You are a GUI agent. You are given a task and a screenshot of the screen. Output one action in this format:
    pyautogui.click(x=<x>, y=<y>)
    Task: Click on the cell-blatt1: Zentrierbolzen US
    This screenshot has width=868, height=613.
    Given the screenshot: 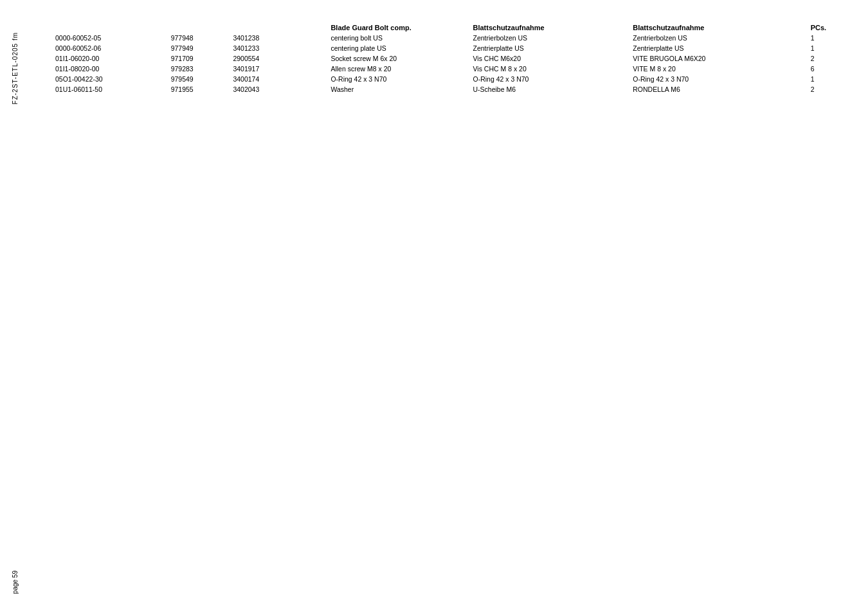 What is the action you would take?
    pyautogui.click(x=549, y=38)
    